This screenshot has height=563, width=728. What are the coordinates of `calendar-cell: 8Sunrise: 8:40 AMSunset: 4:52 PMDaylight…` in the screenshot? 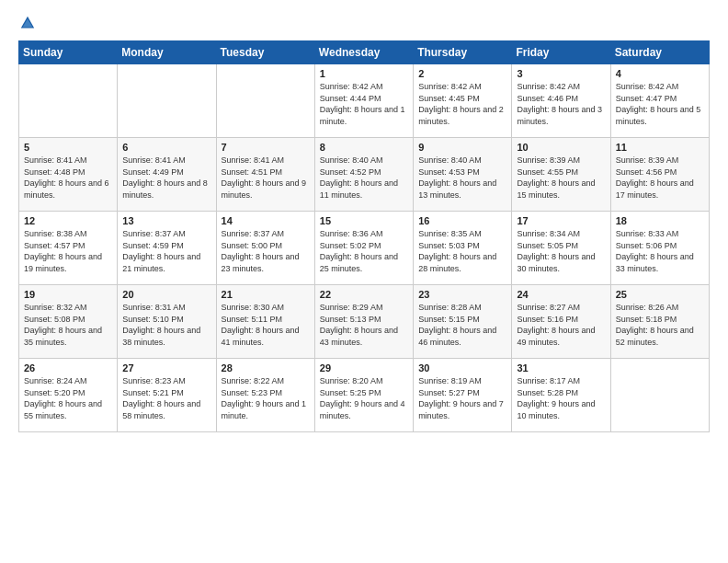 It's located at (364, 175).